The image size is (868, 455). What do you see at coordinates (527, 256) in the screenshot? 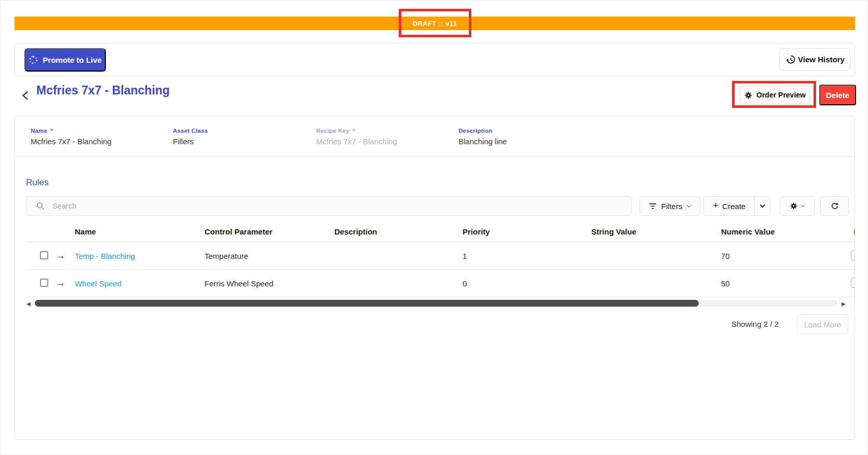
I see `cell-priority: 1` at bounding box center [527, 256].